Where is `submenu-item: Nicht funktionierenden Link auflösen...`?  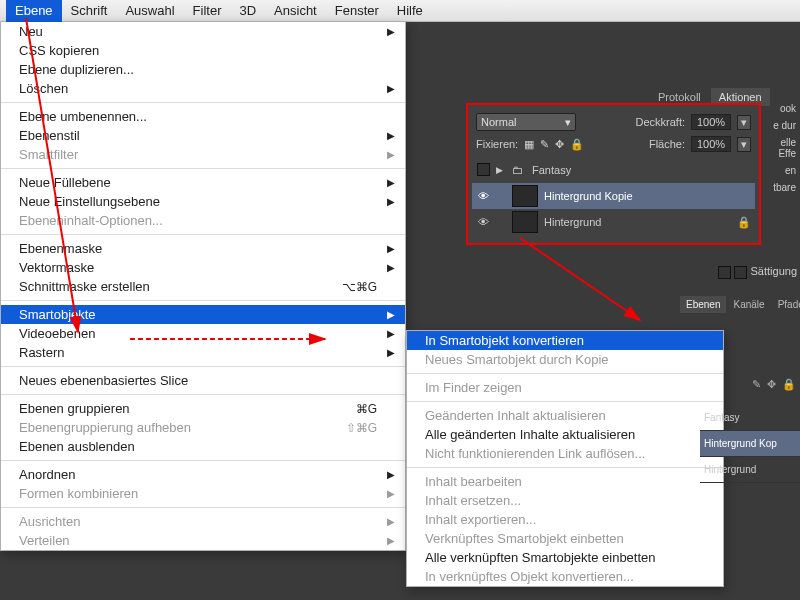 submenu-item: Nicht funktionierenden Link auflösen... is located at coordinates (565, 454).